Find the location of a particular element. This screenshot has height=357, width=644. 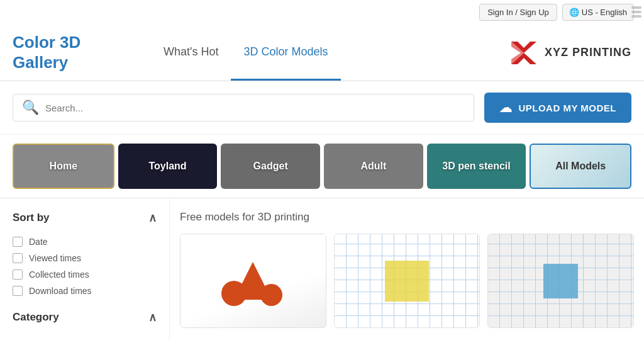

tab-3d-color-models: 3D Color Models is located at coordinates (286, 53).